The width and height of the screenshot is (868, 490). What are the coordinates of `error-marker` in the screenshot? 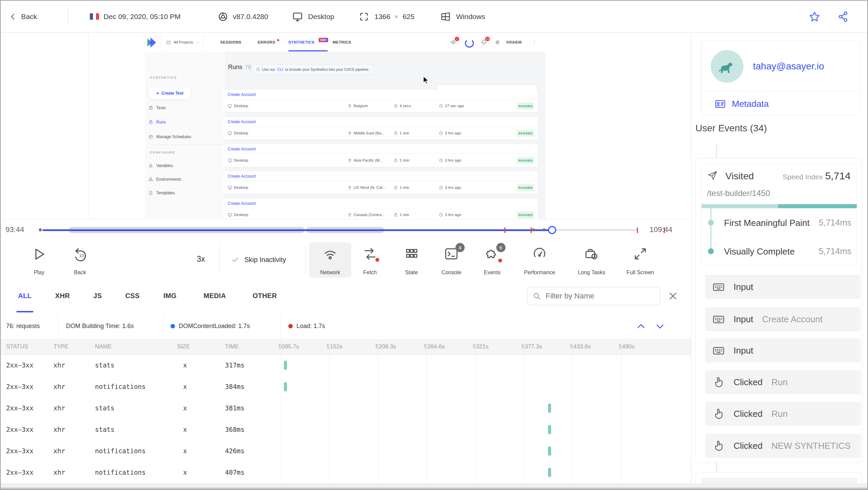 It's located at (664, 230).